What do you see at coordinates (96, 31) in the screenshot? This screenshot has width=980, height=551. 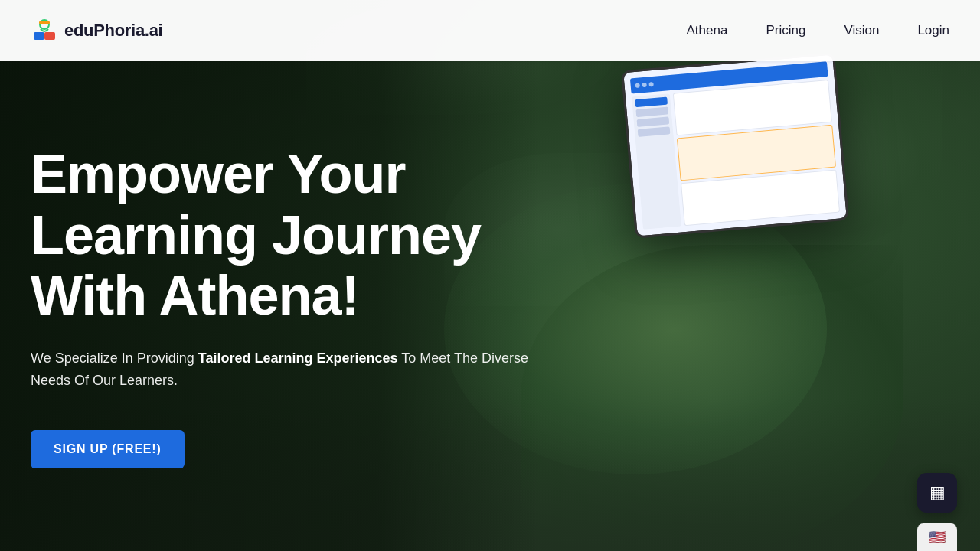 I see `logo-area: eduPhoria.ai` at bounding box center [96, 31].